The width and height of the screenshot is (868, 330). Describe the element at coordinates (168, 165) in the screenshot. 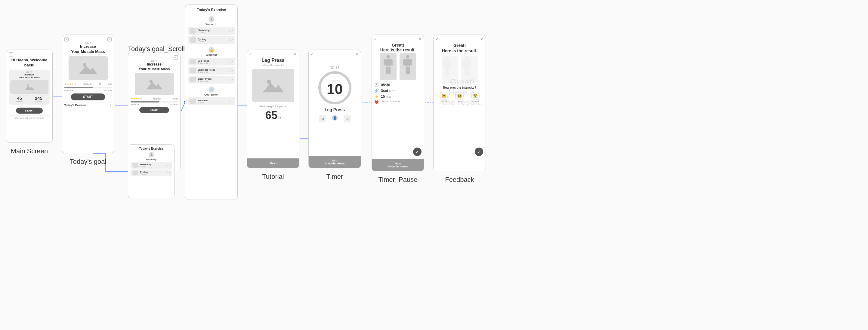

I see `sp-stretching-icons: ≡ ↗` at that location.